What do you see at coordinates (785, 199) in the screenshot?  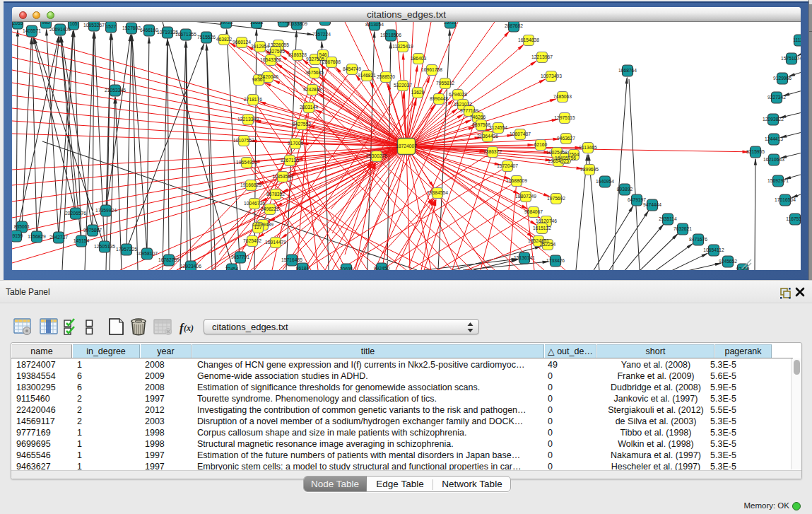 I see `svg-text: 17016504` at bounding box center [785, 199].